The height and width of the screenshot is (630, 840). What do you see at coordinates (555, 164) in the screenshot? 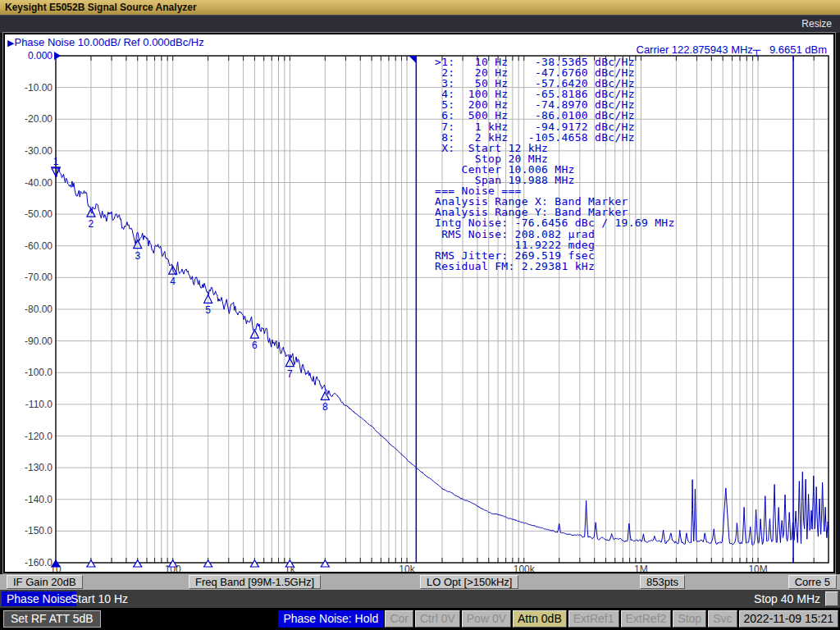
I see `marker-info-panel: >1: 10 Hz -38.5365 dBc/Hz 2: 20 Hz -47.6…` at bounding box center [555, 164].